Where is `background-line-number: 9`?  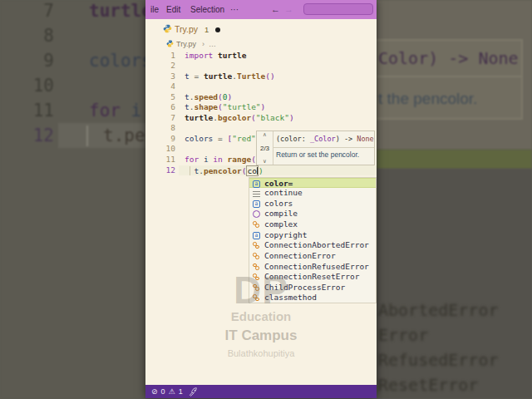
background-line-number: 9 is located at coordinates (27, 61).